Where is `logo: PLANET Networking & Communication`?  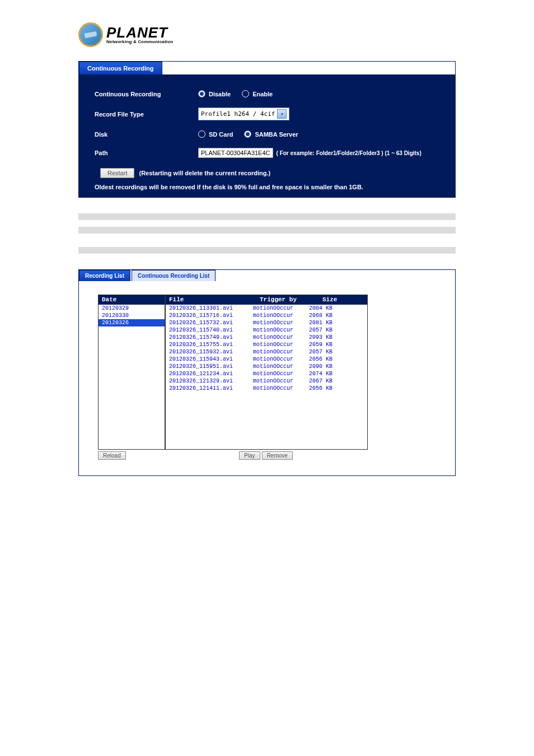
logo: PLANET Networking & Communication is located at coordinates (267, 35).